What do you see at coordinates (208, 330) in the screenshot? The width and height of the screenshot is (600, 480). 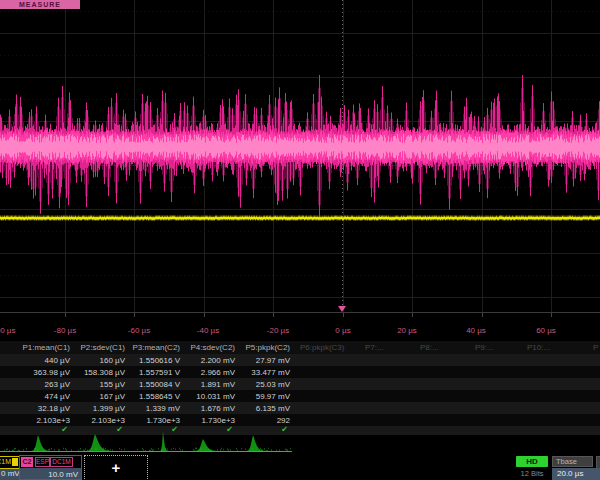 I see `time-axis-label: -40 µs` at bounding box center [208, 330].